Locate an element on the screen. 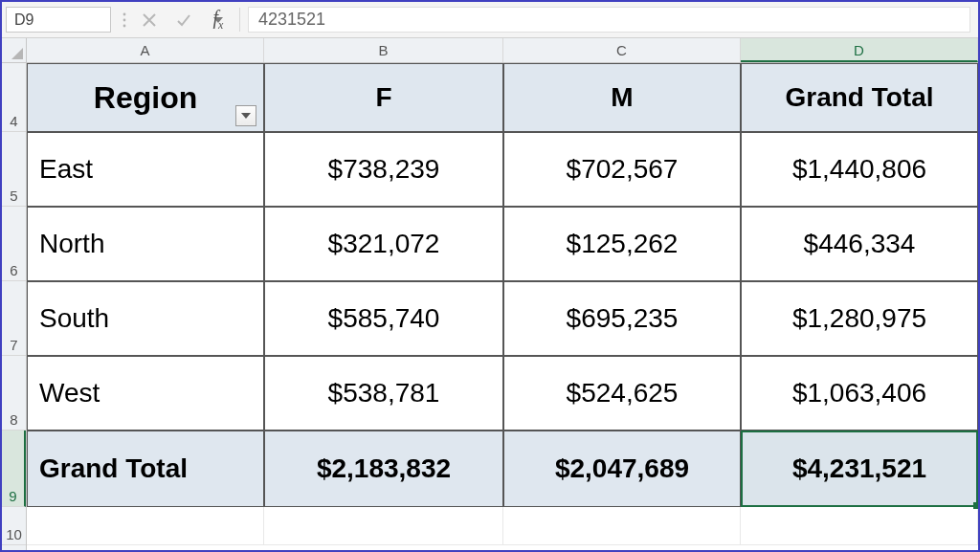 This screenshot has width=980, height=552. select-all-corner is located at coordinates (14, 51).